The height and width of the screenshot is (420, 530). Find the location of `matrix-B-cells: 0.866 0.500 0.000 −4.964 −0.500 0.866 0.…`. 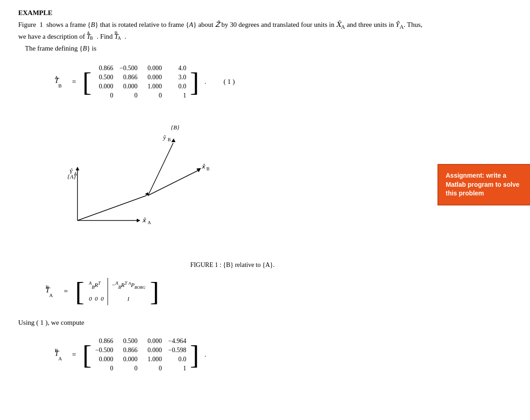

matrix-B-cells: 0.866 0.500 0.000 −4.964 −0.500 0.866 0.… is located at coordinates (141, 355).